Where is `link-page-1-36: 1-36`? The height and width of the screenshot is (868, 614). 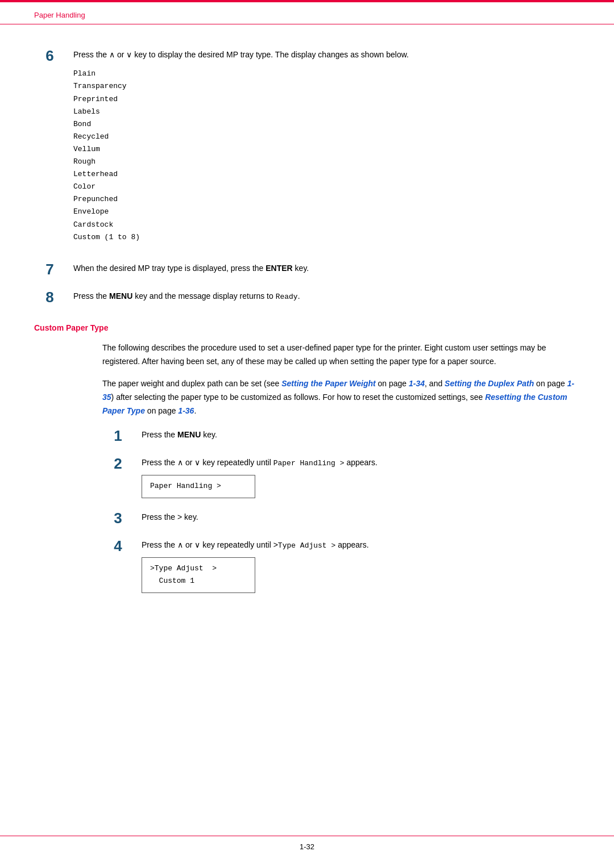
link-page-1-36: 1-36 is located at coordinates (186, 411).